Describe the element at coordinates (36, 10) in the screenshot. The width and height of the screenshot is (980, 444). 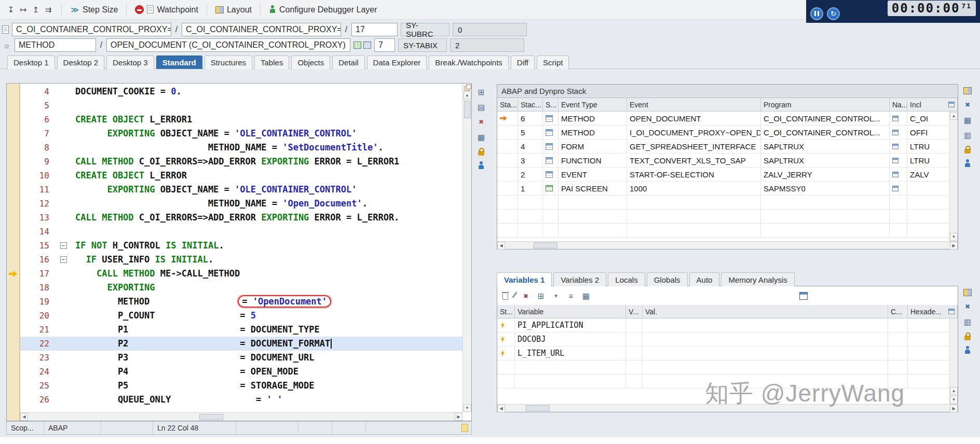
I see `step-return-icon: ↥` at that location.